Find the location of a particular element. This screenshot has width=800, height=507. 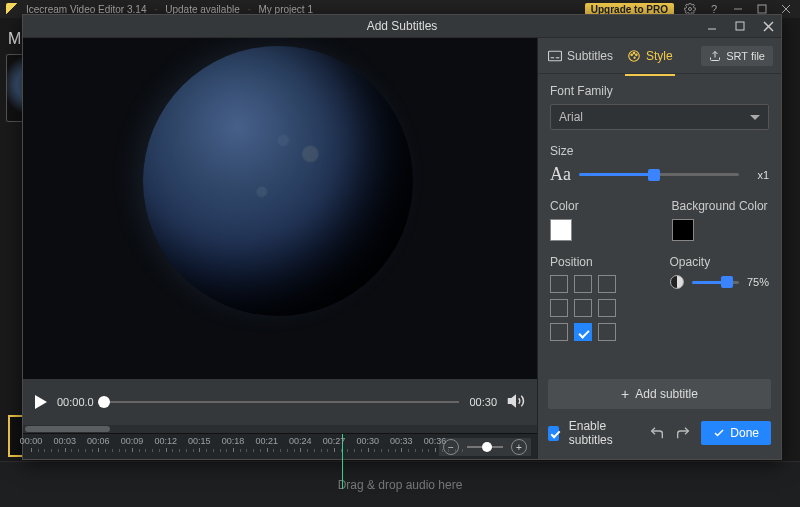

enable-subtitles-checkbox is located at coordinates (554, 434).